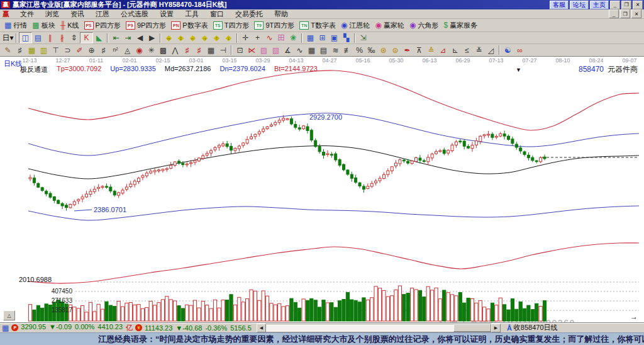  What do you see at coordinates (140, 38) in the screenshot?
I see `prev-bar-button: ◀` at bounding box center [140, 38].